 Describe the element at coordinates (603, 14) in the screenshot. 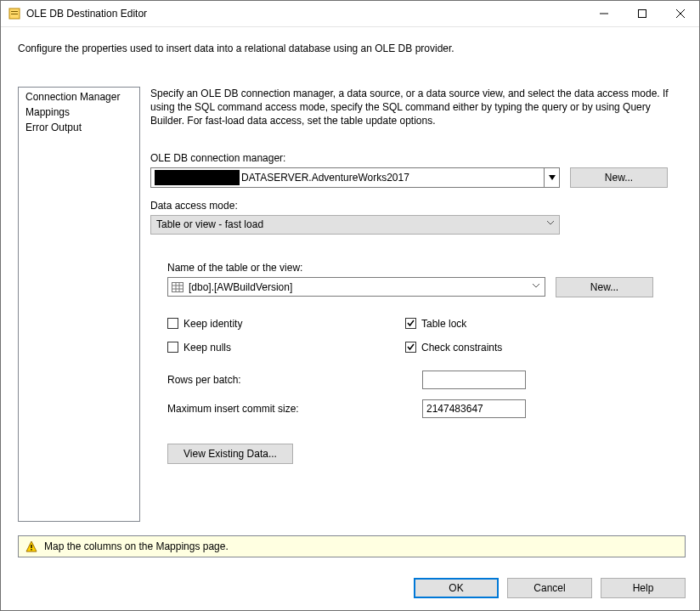

I see `minimize-button` at that location.